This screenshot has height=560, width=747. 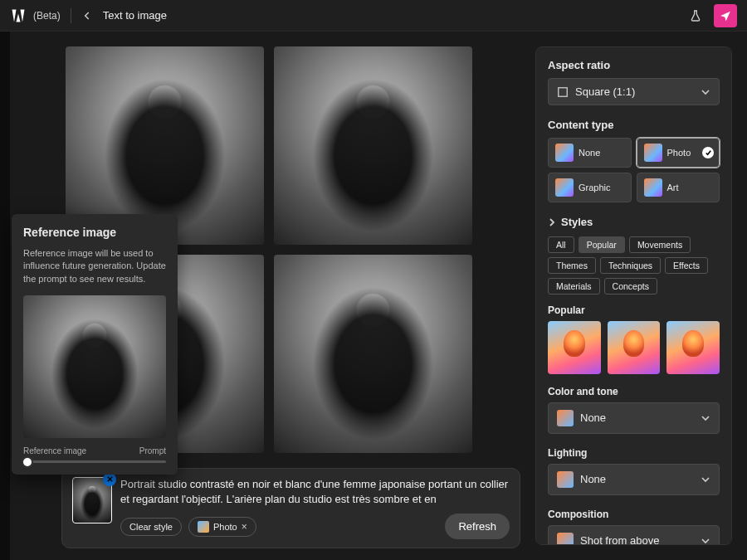 I want to click on remove-reference-icon, so click(x=110, y=480).